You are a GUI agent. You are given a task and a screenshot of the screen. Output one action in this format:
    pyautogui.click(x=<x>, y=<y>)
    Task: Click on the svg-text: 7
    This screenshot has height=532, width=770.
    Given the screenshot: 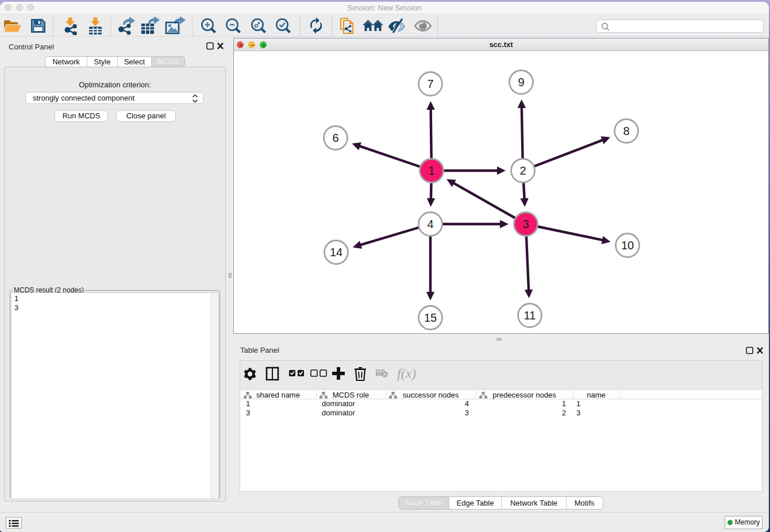 What is the action you would take?
    pyautogui.click(x=430, y=84)
    